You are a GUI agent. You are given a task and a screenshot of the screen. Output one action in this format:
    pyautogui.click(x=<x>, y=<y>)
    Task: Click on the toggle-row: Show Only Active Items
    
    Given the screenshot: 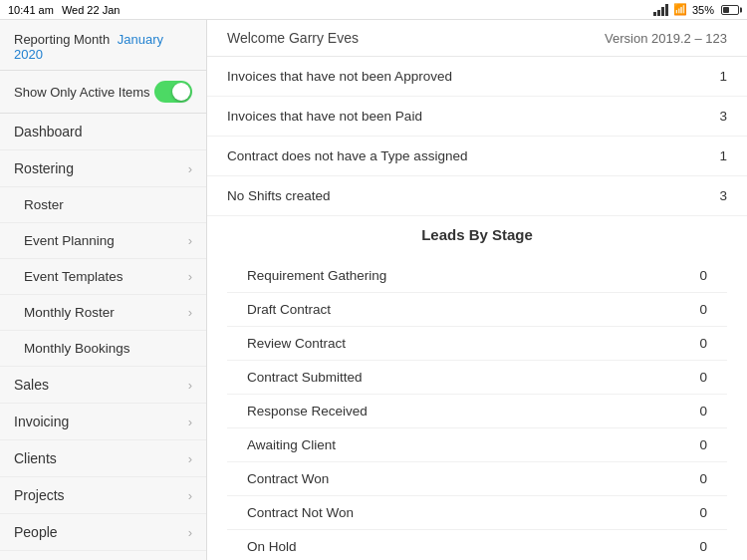 What is the action you would take?
    pyautogui.click(x=104, y=92)
    